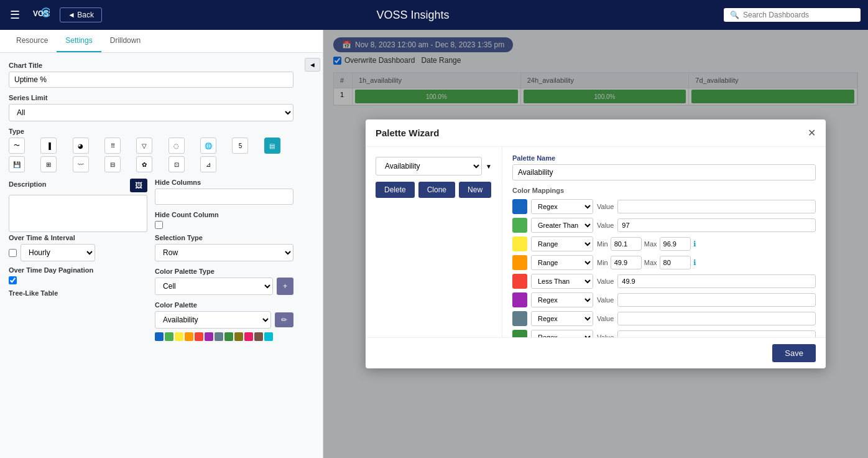  I want to click on back-button: ◄ Back, so click(81, 15).